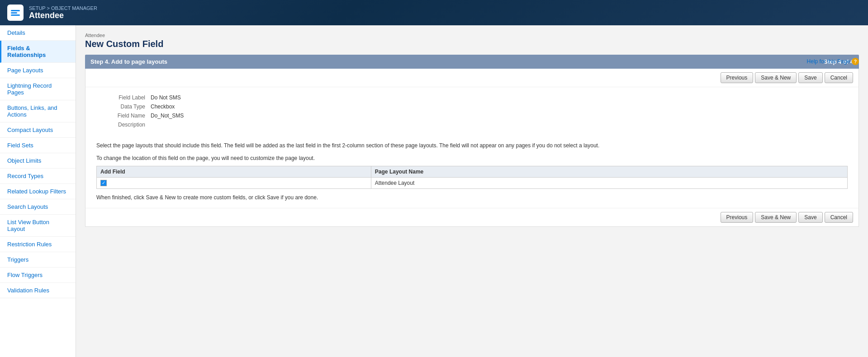  What do you see at coordinates (234, 183) in the screenshot?
I see `add-field-cell: ✓` at bounding box center [234, 183].